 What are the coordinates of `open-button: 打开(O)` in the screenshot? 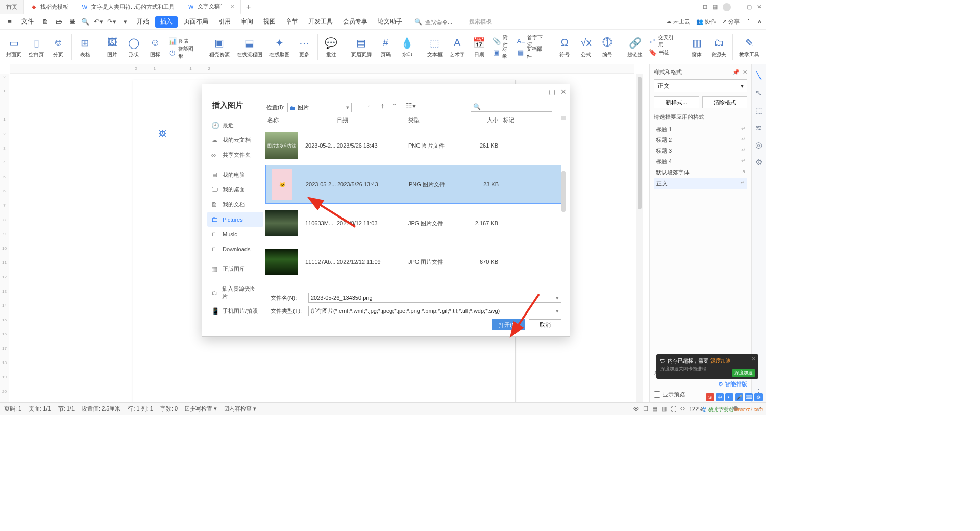 It's located at (508, 325).